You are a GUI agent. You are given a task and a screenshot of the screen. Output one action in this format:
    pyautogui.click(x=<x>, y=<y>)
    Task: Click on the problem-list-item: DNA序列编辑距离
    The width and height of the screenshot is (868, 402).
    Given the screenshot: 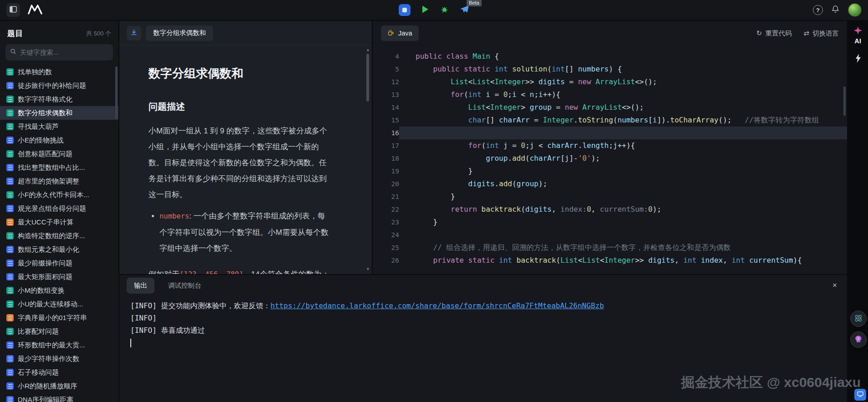 What is the action you would take?
    pyautogui.click(x=59, y=397)
    